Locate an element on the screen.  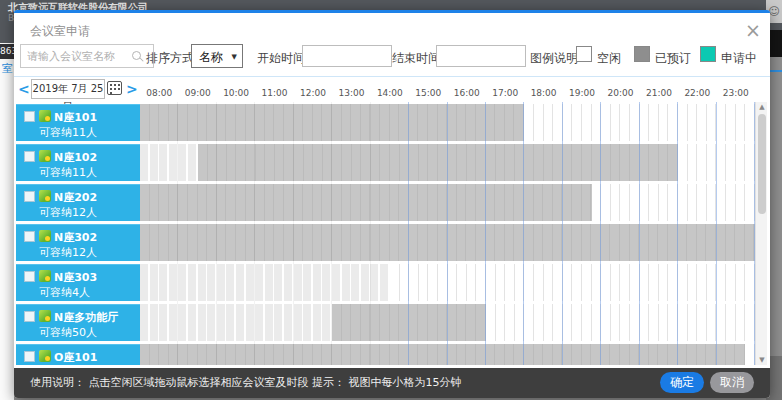
room-name: N座303 is located at coordinates (76, 278).